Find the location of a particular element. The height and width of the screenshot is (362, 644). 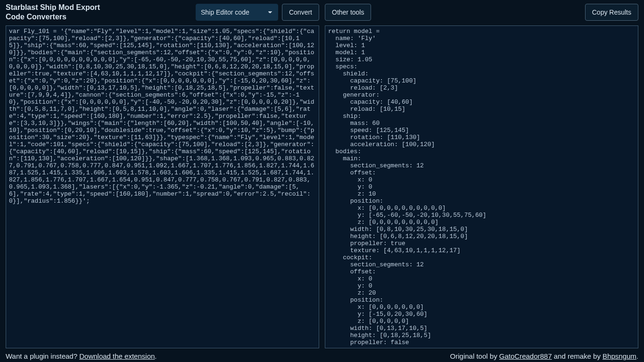

title-line-2: Code Converters is located at coordinates (36, 17).